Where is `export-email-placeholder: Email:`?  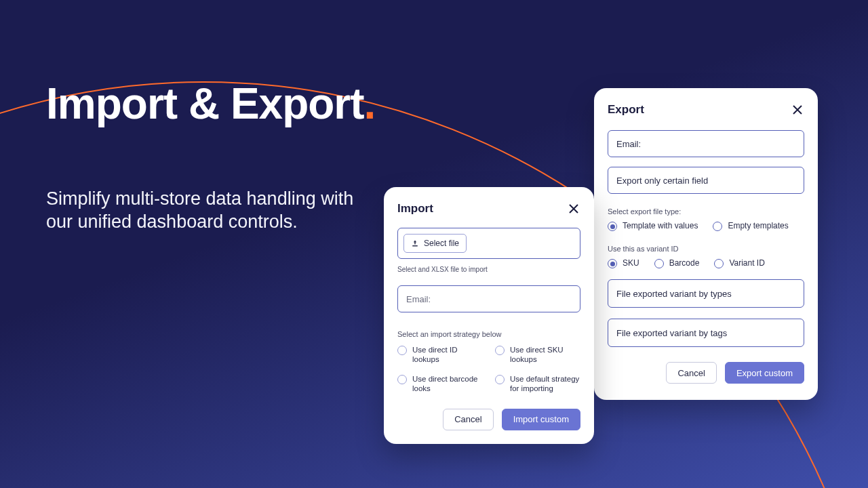
export-email-placeholder: Email: is located at coordinates (629, 144).